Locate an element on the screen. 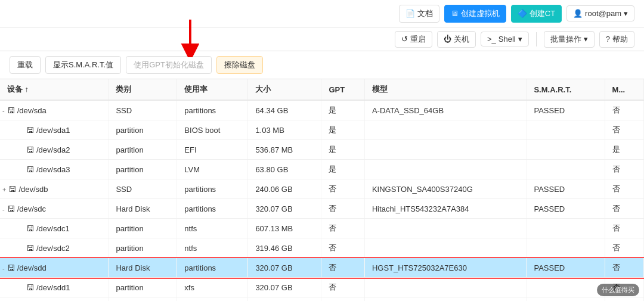 The image size is (644, 301). col-device: 设备 ↑ is located at coordinates (54, 89).